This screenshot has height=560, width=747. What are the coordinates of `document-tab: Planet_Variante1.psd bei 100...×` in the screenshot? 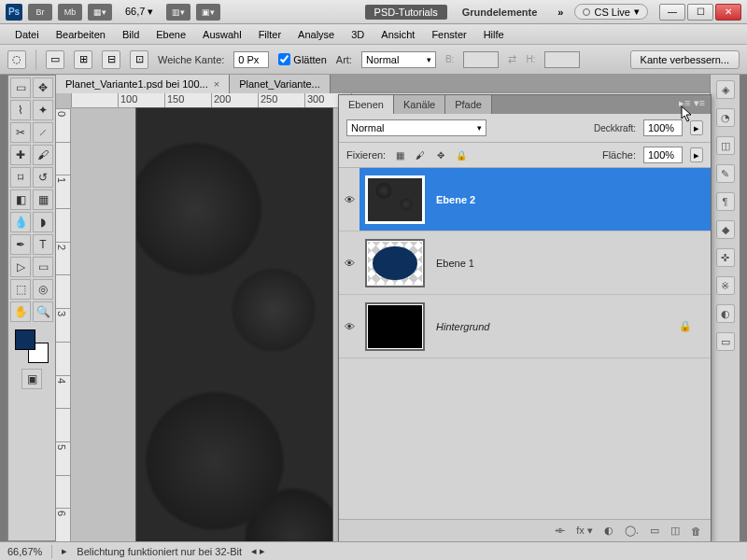 It's located at (143, 84).